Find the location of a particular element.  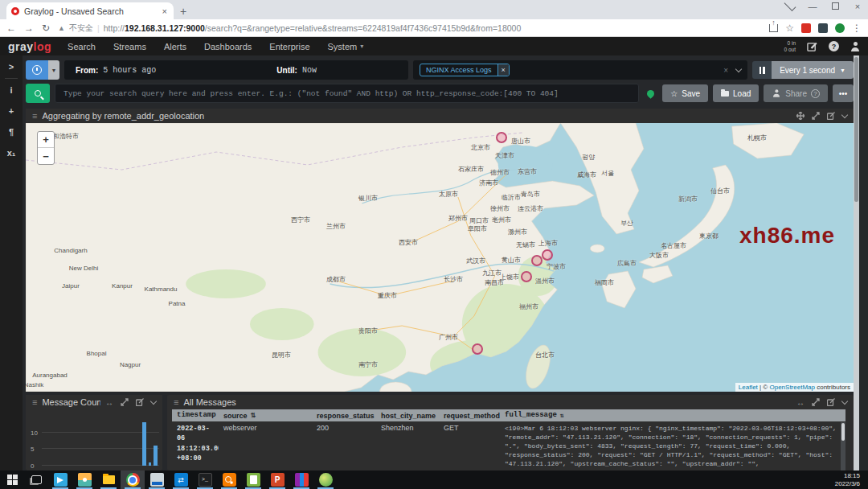

move-icon is located at coordinates (800, 116).